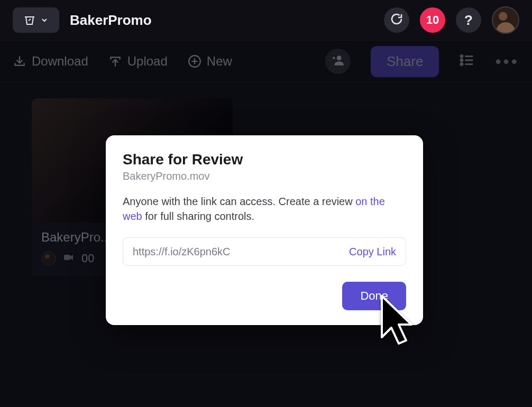  Describe the element at coordinates (469, 20) in the screenshot. I see `help-icon: ?` at that location.